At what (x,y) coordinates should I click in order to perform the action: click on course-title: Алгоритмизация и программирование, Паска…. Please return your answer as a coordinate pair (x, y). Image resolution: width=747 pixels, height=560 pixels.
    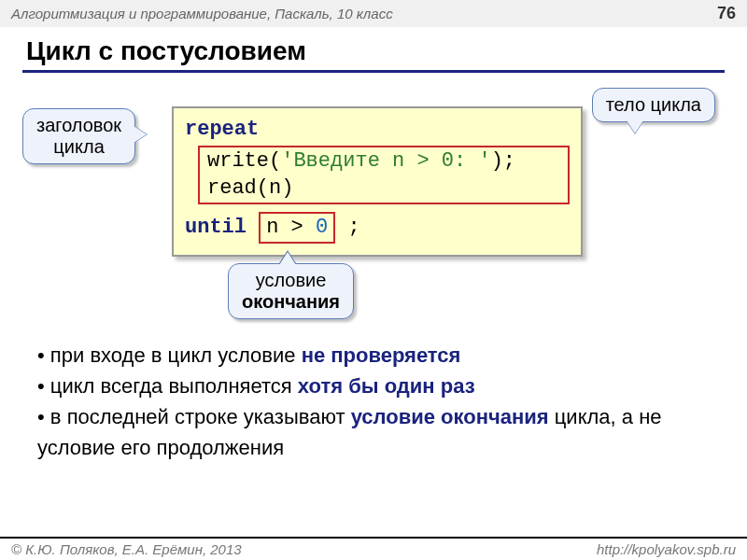
    Looking at the image, I should click on (202, 13).